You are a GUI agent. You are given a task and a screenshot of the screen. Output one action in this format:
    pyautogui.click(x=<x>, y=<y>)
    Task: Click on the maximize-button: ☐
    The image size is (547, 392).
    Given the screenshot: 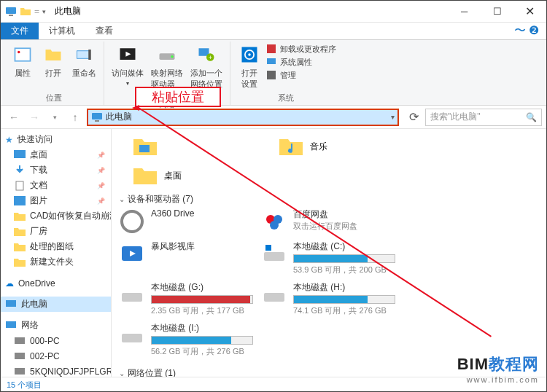 What is the action you would take?
    pyautogui.click(x=497, y=12)
    